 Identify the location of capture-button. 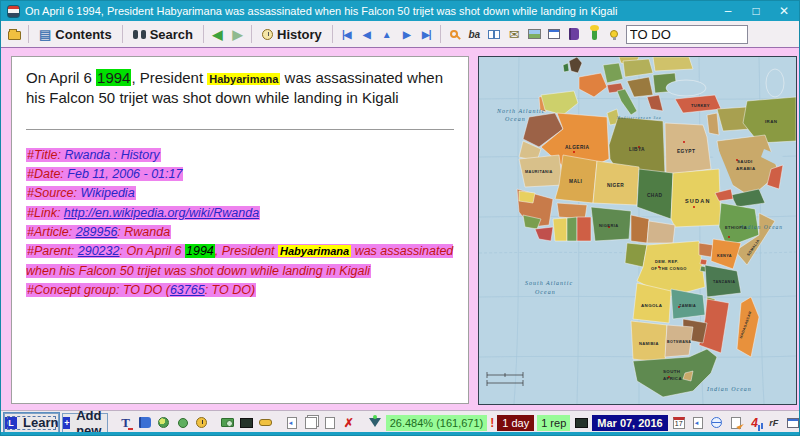
(228, 423).